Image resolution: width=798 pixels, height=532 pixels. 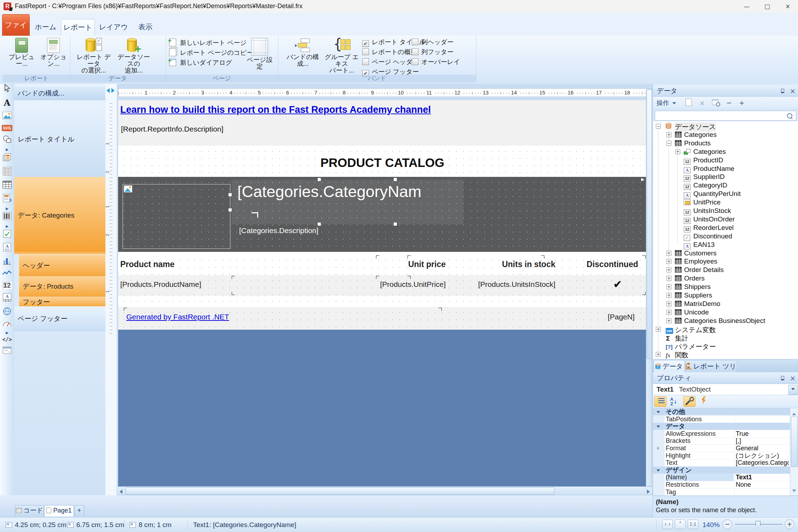 What do you see at coordinates (53, 56) in the screenshot?
I see `options-button: オプション...` at bounding box center [53, 56].